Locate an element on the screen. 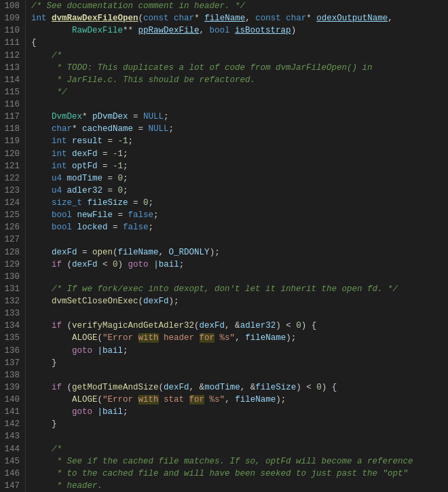 The width and height of the screenshot is (448, 492). line-number: 140 is located at coordinates (11, 400).